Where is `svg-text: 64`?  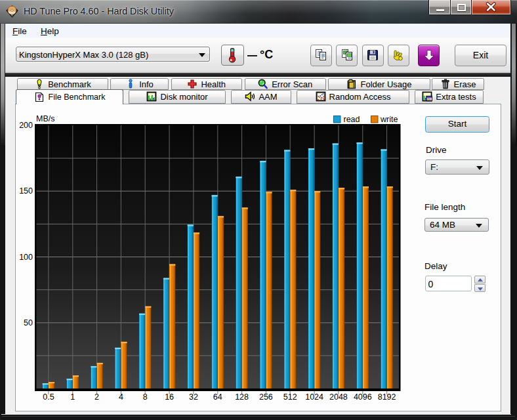
svg-text: 64 is located at coordinates (218, 397).